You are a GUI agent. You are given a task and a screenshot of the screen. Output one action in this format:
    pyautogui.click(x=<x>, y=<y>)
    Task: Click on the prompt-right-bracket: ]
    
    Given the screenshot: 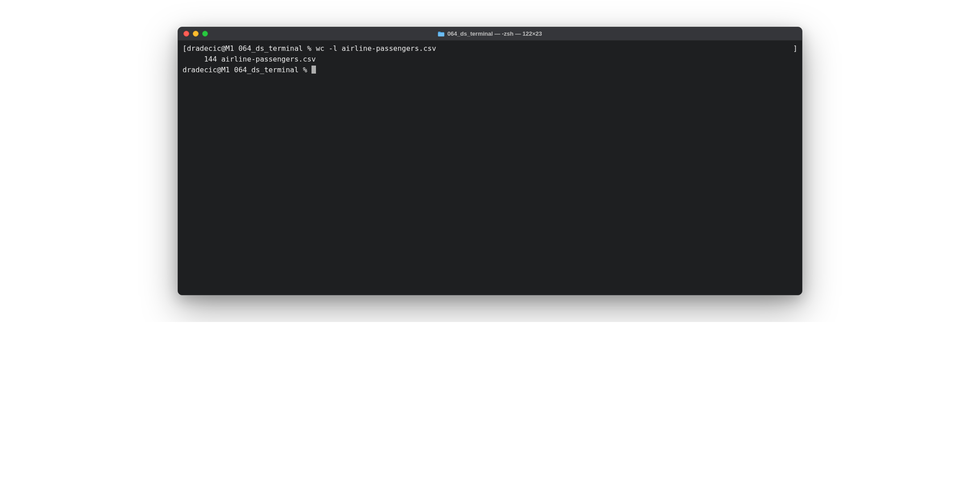 What is the action you would take?
    pyautogui.click(x=795, y=49)
    